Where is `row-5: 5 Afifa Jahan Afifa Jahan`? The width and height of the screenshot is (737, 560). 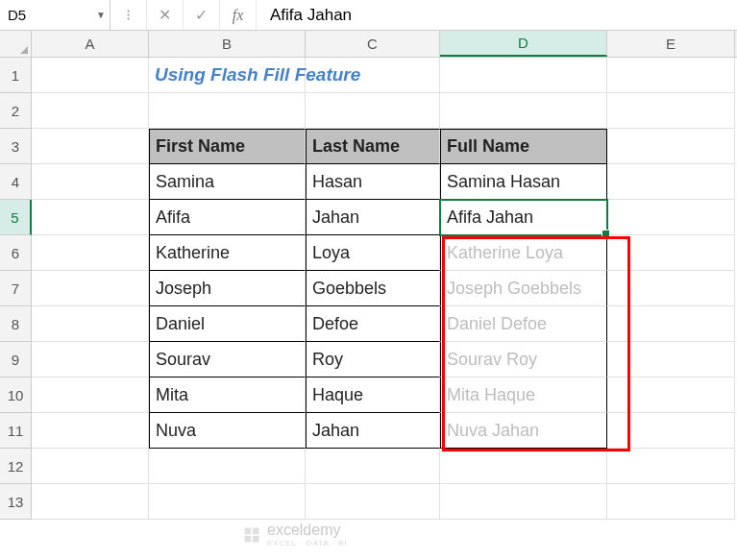 row-5: 5 Afifa Jahan Afifa Jahan is located at coordinates (369, 217).